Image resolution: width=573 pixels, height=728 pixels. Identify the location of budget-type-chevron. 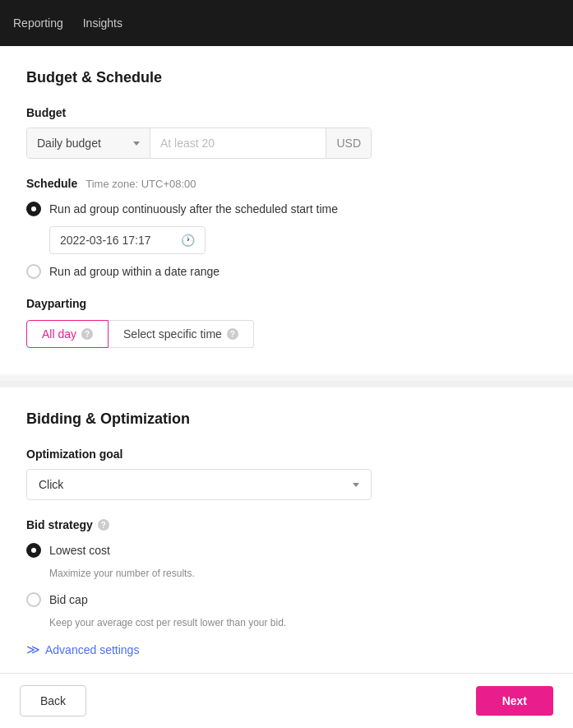
(136, 143).